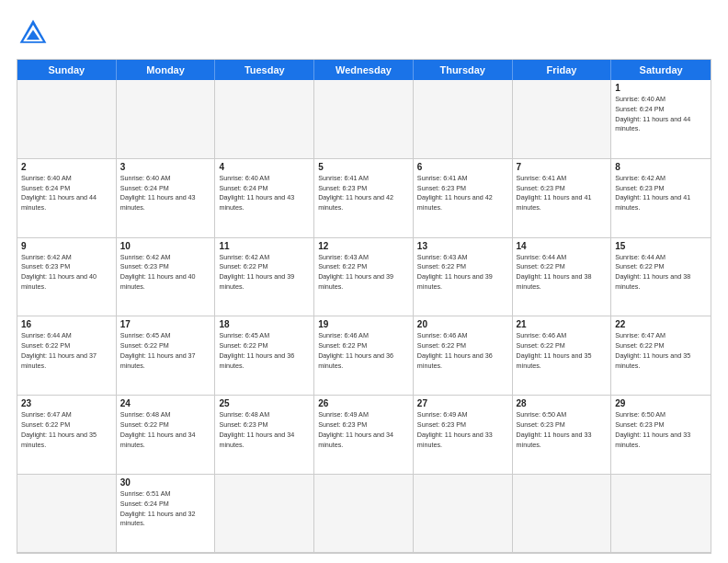 The width and height of the screenshot is (728, 563). Describe the element at coordinates (463, 70) in the screenshot. I see `day-header-thursday: Thursday` at that location.